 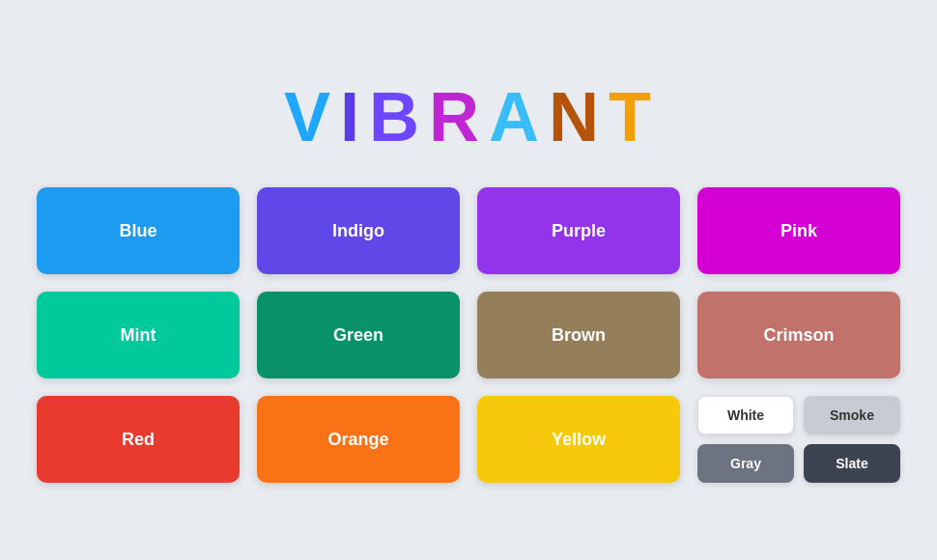 What do you see at coordinates (799, 439) in the screenshot?
I see `mini-color-group: WhiteSmokeGraySlate` at bounding box center [799, 439].